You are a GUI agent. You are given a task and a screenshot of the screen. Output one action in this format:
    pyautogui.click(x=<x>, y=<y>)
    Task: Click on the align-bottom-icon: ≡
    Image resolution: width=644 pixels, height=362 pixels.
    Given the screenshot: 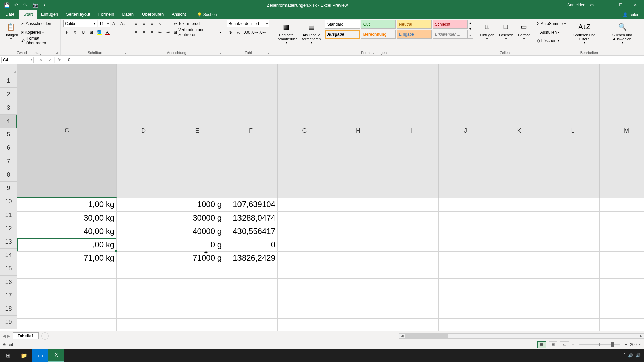 What is the action you would take?
    pyautogui.click(x=152, y=24)
    